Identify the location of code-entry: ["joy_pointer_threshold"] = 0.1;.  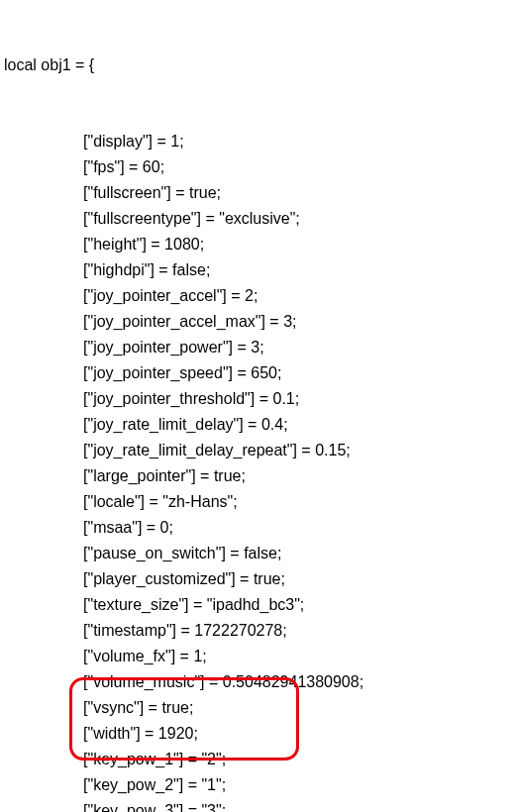
(258, 399).